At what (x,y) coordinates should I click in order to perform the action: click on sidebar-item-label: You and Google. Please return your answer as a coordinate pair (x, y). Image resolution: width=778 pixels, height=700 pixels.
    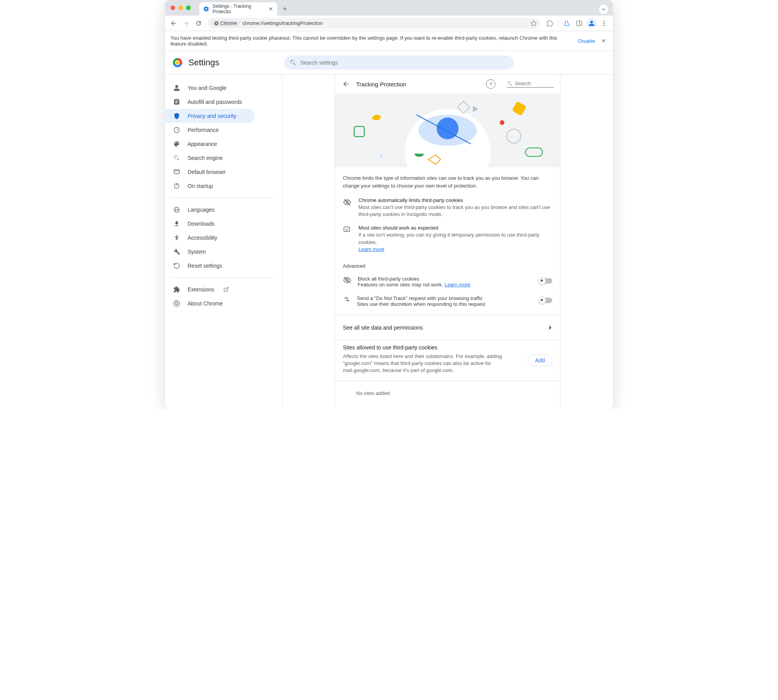
    Looking at the image, I should click on (207, 88).